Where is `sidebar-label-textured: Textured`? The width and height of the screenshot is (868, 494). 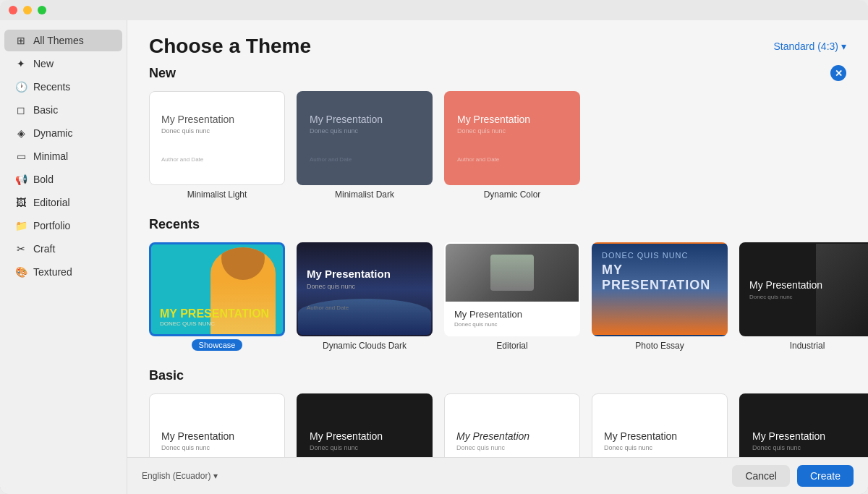 sidebar-label-textured: Textured is located at coordinates (53, 272).